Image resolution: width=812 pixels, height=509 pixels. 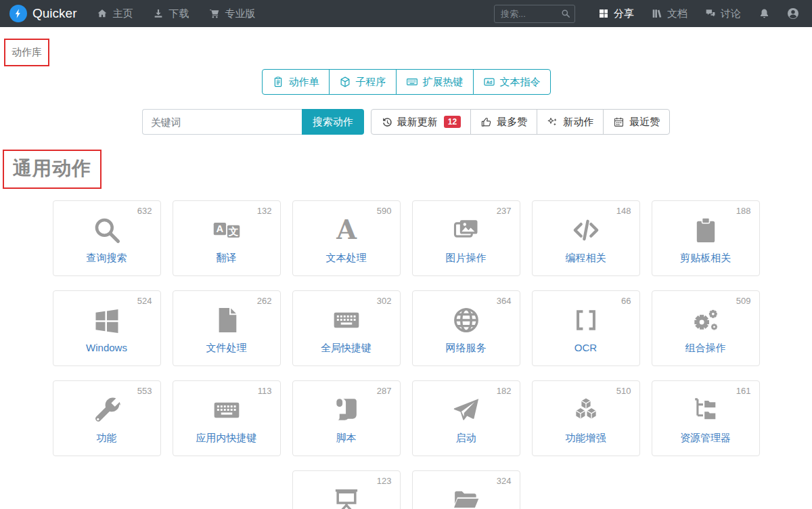 What do you see at coordinates (586, 238) in the screenshot?
I see `action-category-card: 148 编程相关` at bounding box center [586, 238].